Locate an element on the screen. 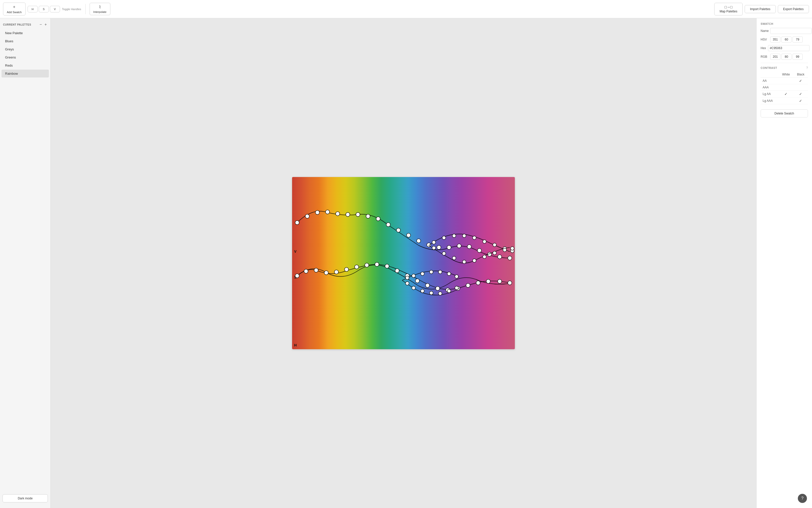 The width and height of the screenshot is (812, 508). map-palettes-button: □→□ Map Palettes is located at coordinates (728, 9).